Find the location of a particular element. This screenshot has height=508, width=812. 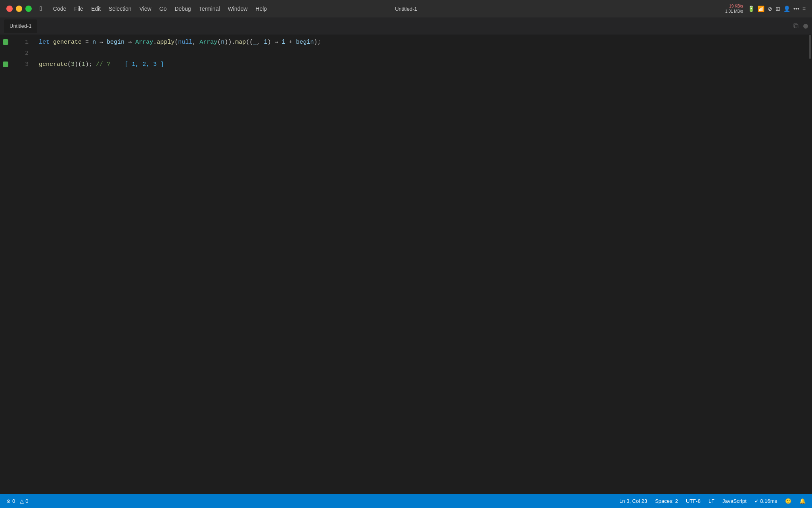

menu-debug: Debug is located at coordinates (182, 9).